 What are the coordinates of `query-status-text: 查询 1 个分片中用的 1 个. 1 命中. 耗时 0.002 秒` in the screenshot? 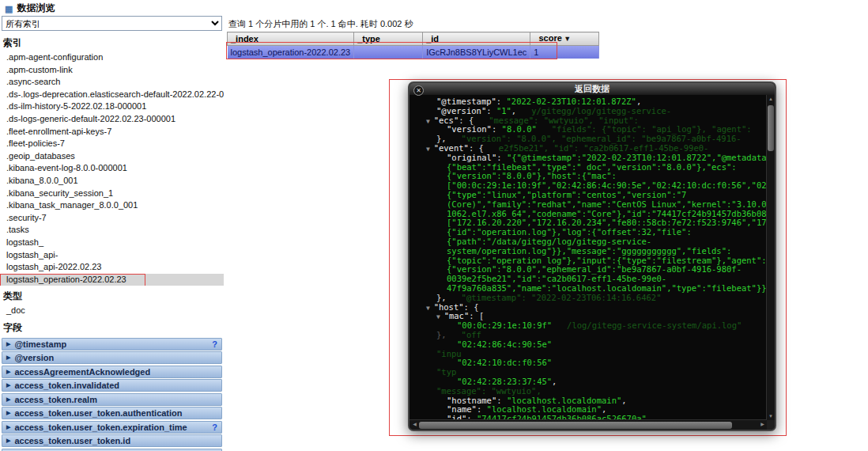 It's located at (547, 23).